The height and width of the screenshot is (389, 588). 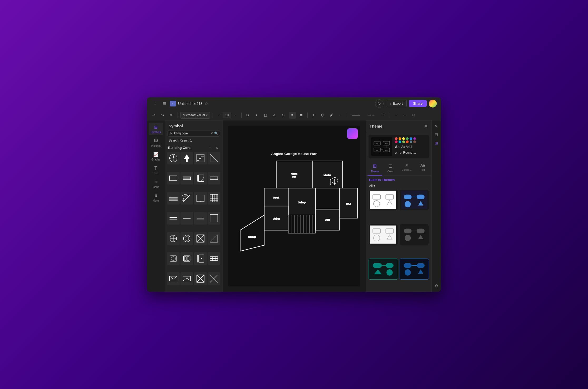 What do you see at coordinates (406, 153) in the screenshot?
I see `connector-info: ↙ ↙ Round ...` at bounding box center [406, 153].